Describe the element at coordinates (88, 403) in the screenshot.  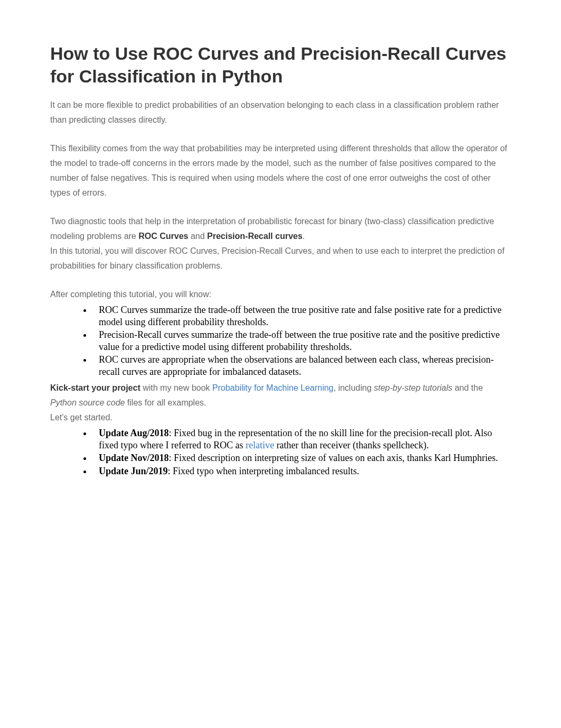
I see `kickstart-italic-2: Python source code` at that location.